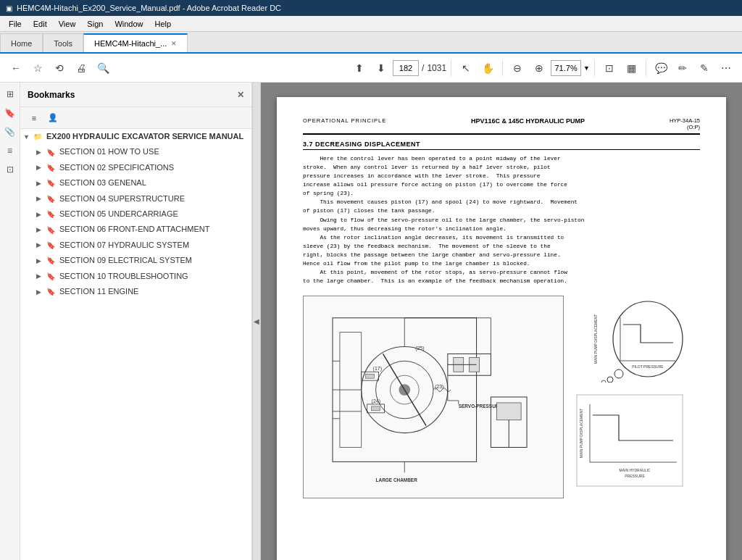  What do you see at coordinates (41, 276) in the screenshot?
I see `s10-chevron-icon: ▶` at bounding box center [41, 276].